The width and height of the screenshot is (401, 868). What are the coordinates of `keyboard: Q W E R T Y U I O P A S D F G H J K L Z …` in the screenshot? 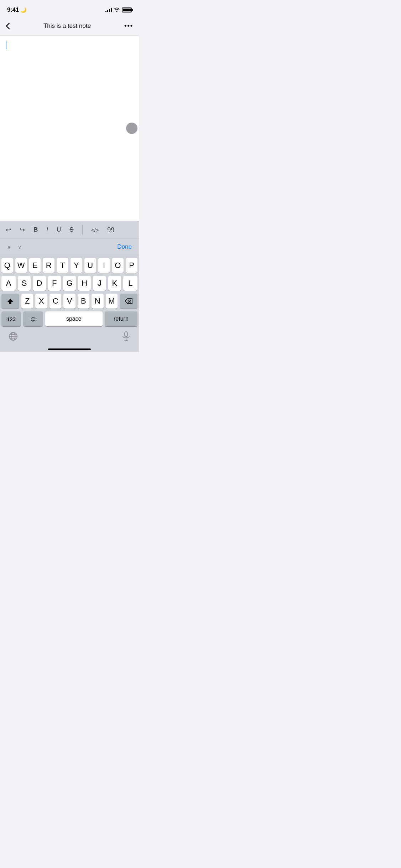 It's located at (69, 292).